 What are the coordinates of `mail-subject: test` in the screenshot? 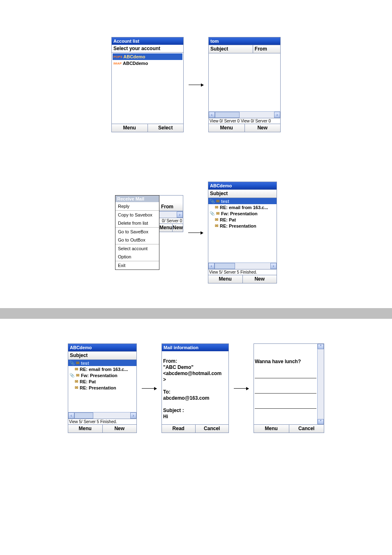 It's located at (85, 363).